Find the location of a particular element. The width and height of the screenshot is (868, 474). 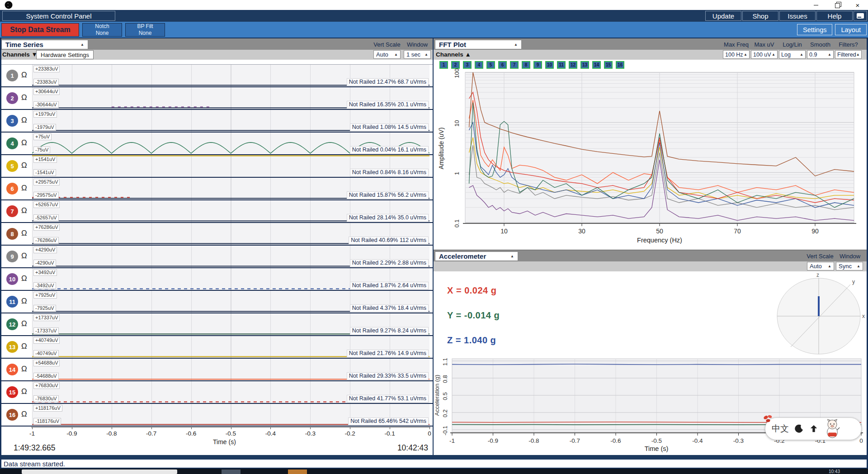

channel-toggle-button: 15 is located at coordinates (12, 392).